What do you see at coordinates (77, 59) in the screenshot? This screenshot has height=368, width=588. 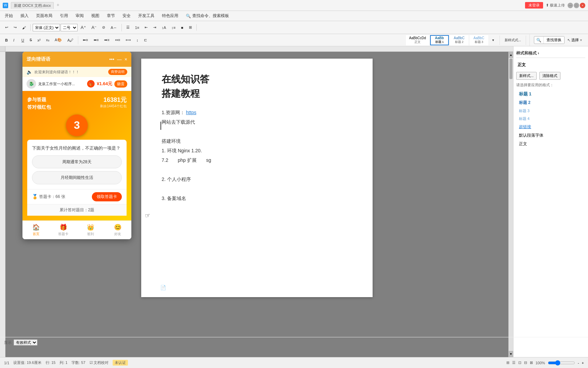 I see `mini-app-header: 逆向猜语语 ••• — ×` at bounding box center [77, 59].